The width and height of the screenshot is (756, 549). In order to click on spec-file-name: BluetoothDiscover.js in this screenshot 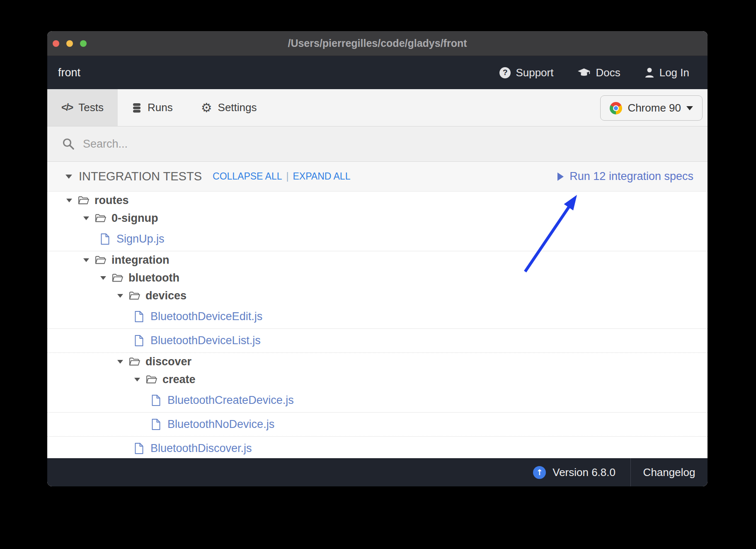, I will do `click(201, 449)`.